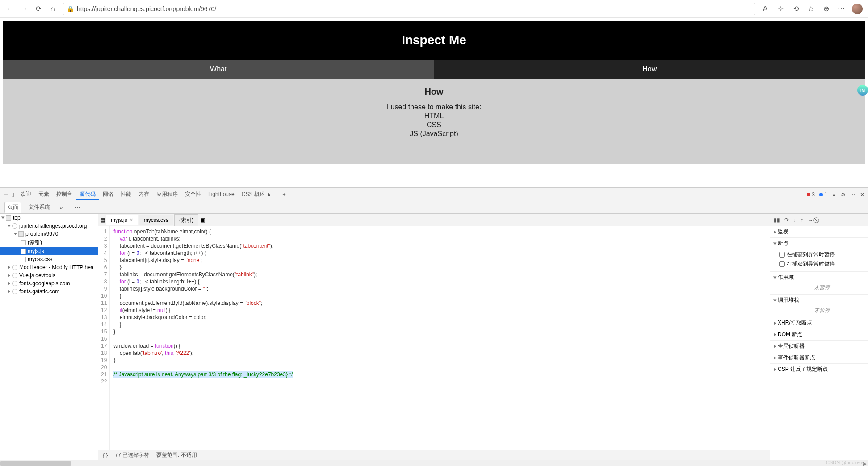 The height and width of the screenshot is (466, 868). What do you see at coordinates (36, 463) in the screenshot?
I see `scroll-thumb` at bounding box center [36, 463].